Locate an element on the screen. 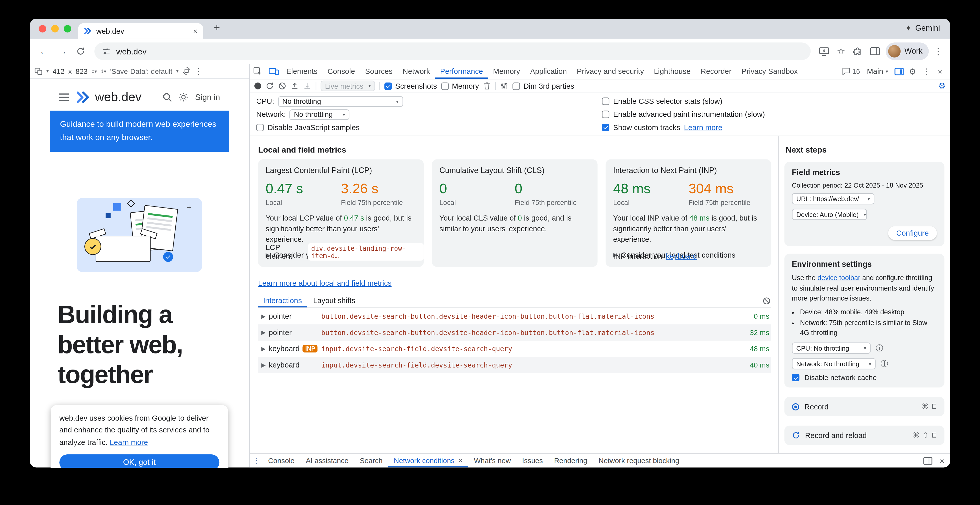 This screenshot has width=980, height=505. browser-menu-icon: ⋮ is located at coordinates (938, 51).